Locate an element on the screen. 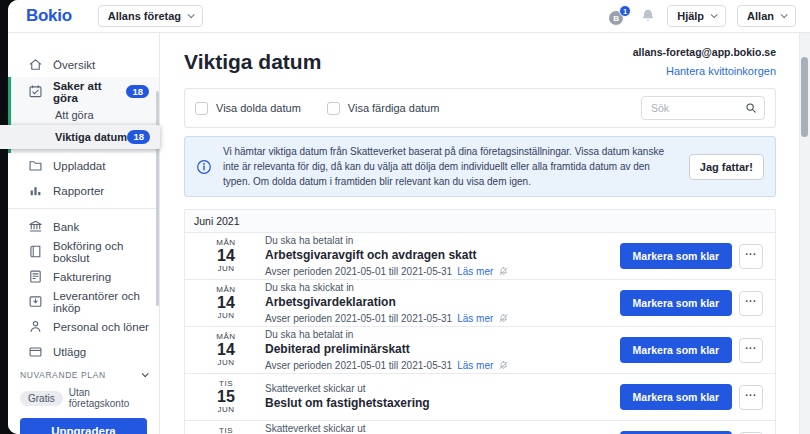 The image size is (810, 434). bank-icon is located at coordinates (36, 226).